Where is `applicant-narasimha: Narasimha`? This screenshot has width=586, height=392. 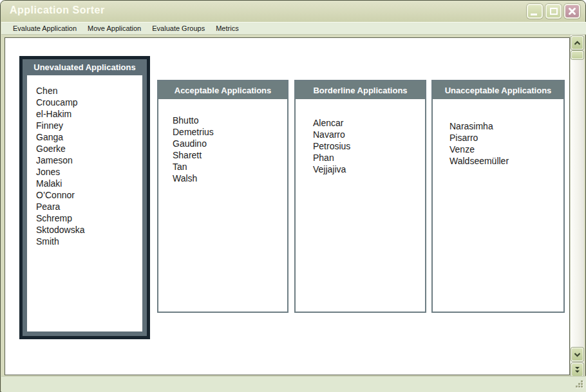
applicant-narasimha: Narasimha is located at coordinates (506, 126).